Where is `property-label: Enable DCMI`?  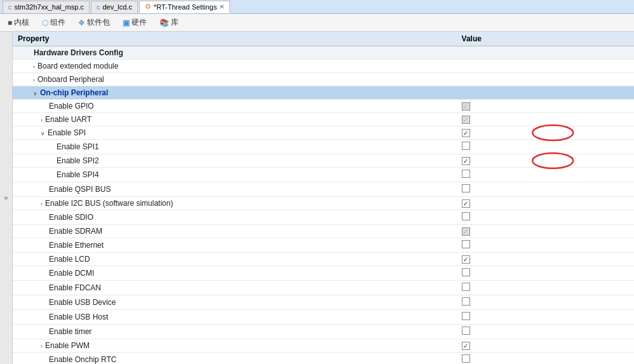
property-label: Enable DCMI is located at coordinates (235, 273).